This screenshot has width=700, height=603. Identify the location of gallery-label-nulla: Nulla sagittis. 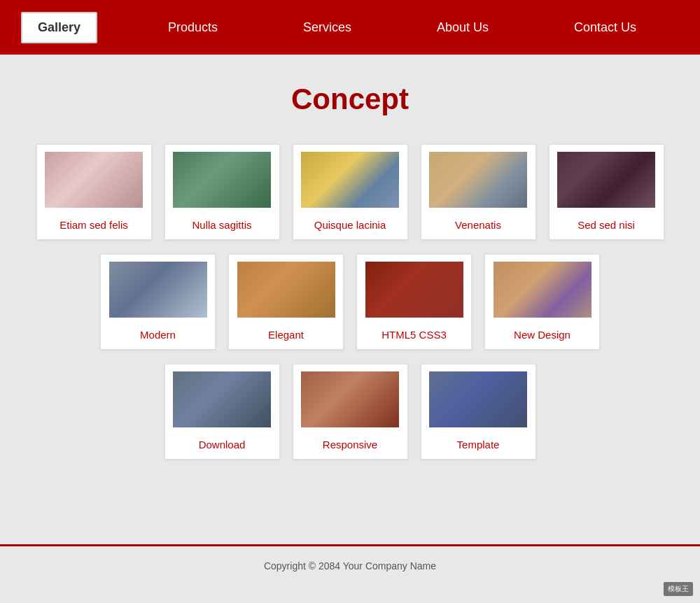
(221, 224).